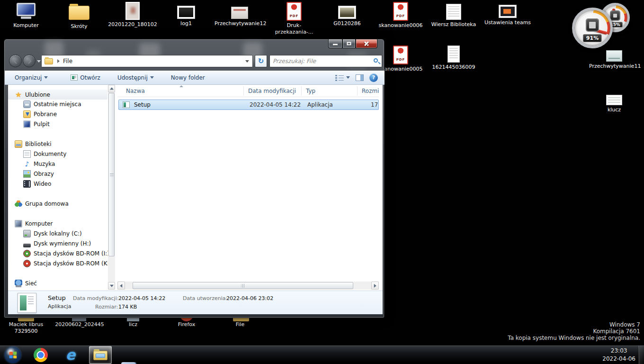  Describe the element at coordinates (401, 15) in the screenshot. I see `desktop-icon-skanowanie0006: PDF skanowanie0006` at that location.